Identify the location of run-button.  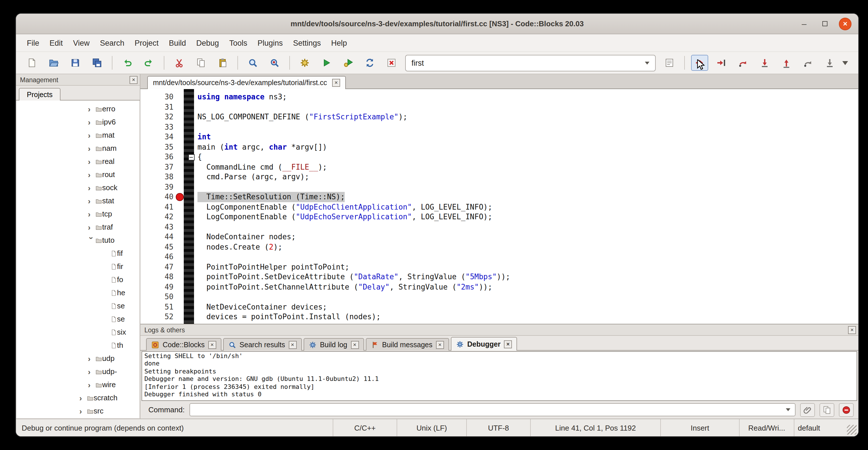
(326, 63).